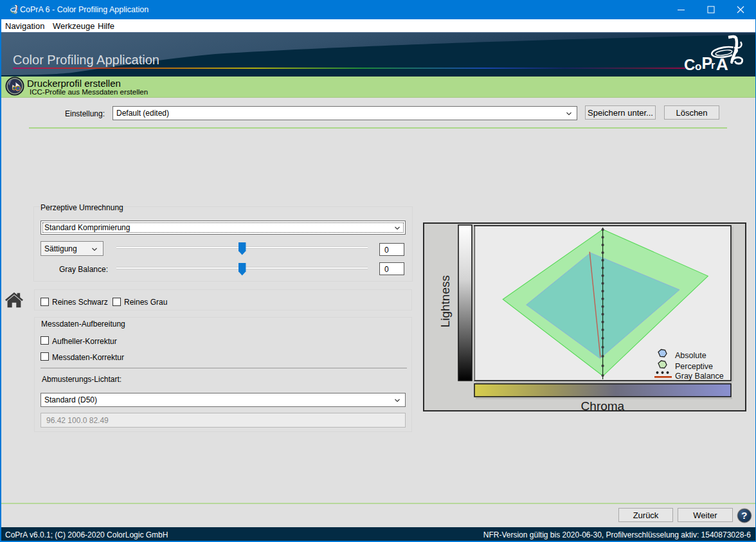 The image size is (756, 542). Describe the element at coordinates (713, 66) in the screenshot. I see `svg-text: r` at that location.